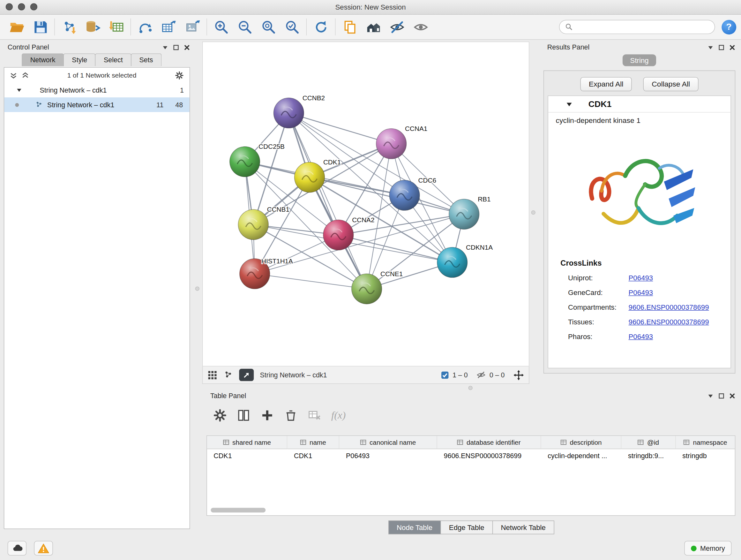 Image resolution: width=741 pixels, height=560 pixels. I want to click on export-image-button, so click(192, 27).